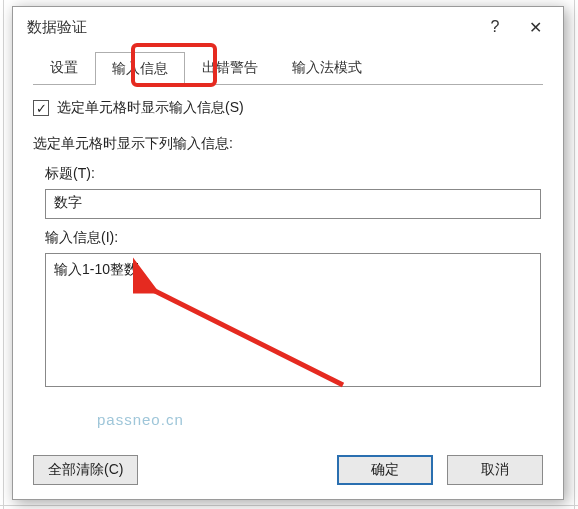 The height and width of the screenshot is (509, 578). I want to click on tab-settings: 设置, so click(64, 68).